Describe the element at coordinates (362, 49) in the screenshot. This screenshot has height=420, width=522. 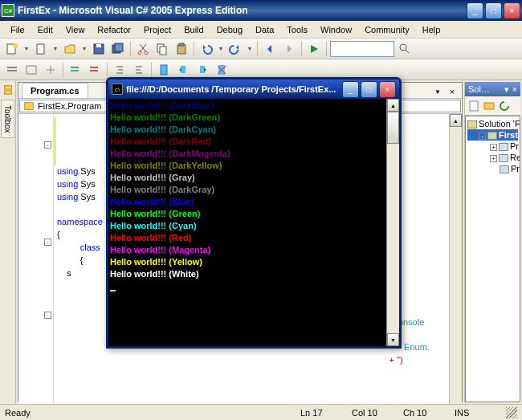
I see `find-combo` at that location.